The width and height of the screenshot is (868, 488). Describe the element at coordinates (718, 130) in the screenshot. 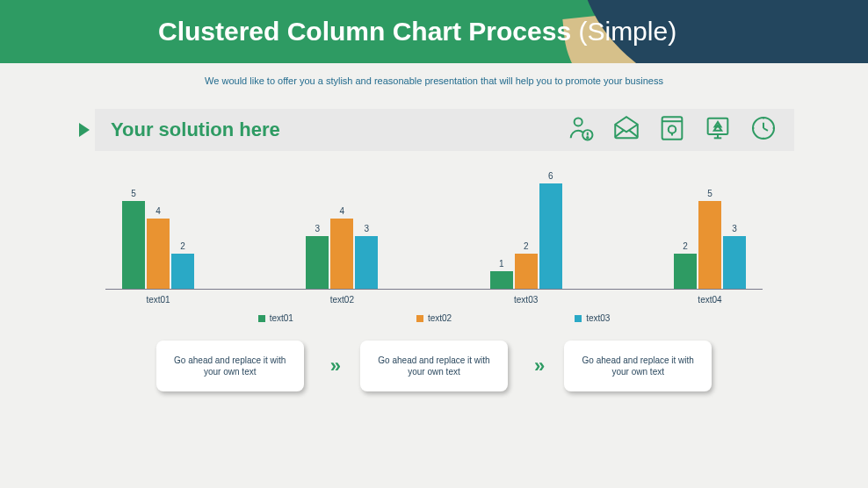

I see `board-tree-icon` at that location.